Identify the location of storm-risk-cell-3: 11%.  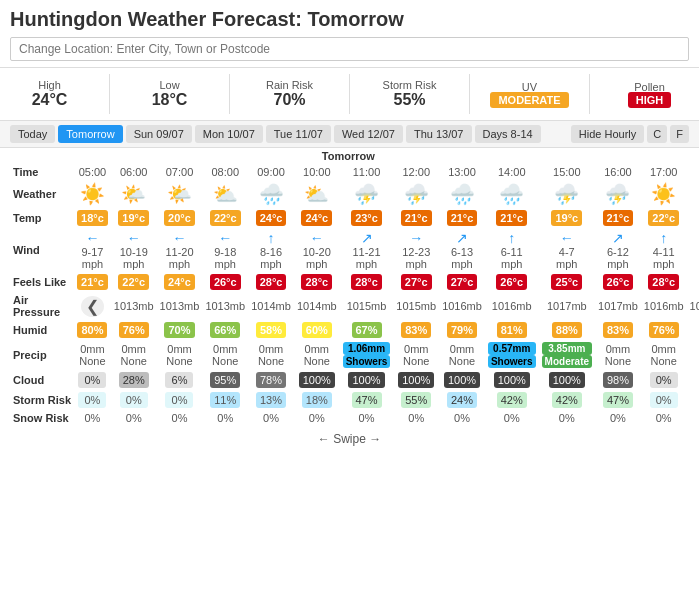
(225, 400).